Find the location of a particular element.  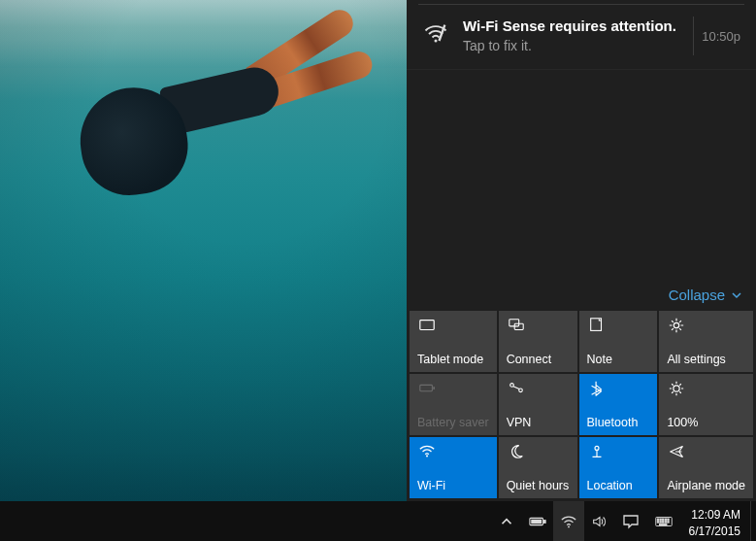

taskbar: 12:09 AM 6/17/2015 is located at coordinates (378, 521).